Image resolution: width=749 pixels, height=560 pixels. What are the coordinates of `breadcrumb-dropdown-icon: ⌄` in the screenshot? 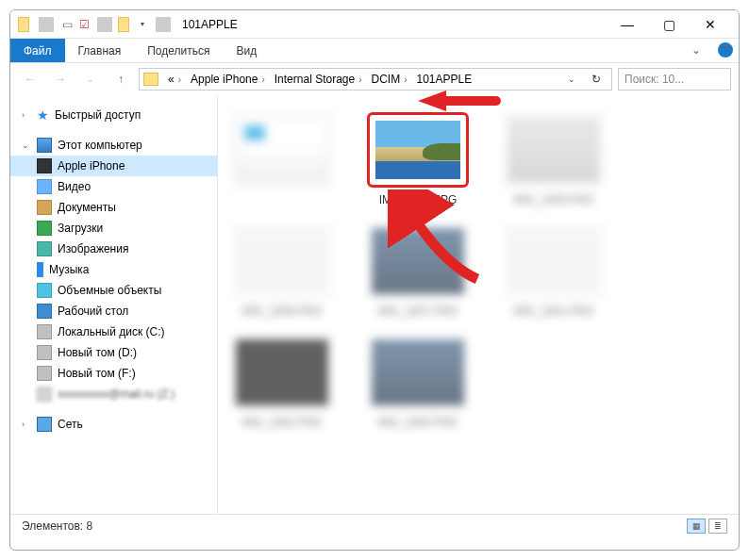 It's located at (572, 79).